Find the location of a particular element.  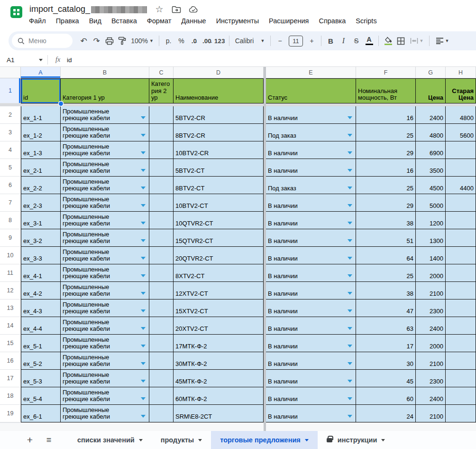

cell-price: 1200 is located at coordinates (430, 220).